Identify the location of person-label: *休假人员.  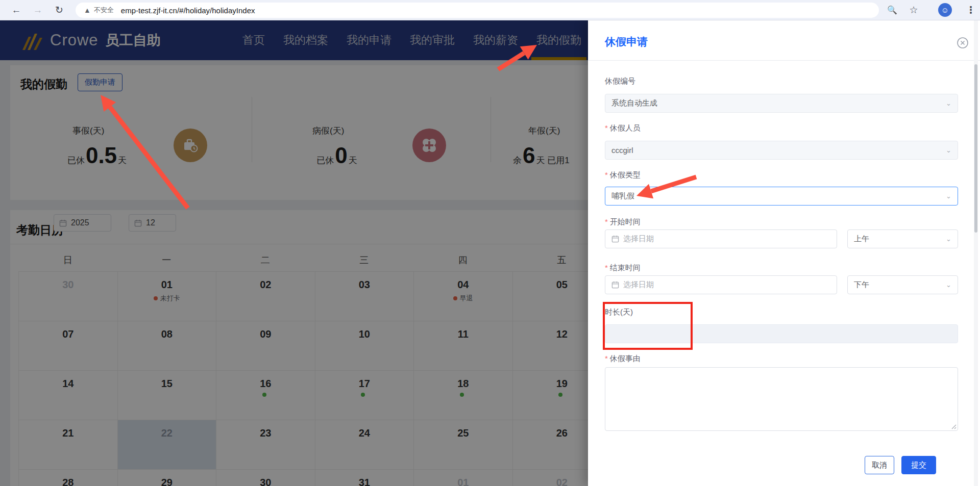
(623, 129).